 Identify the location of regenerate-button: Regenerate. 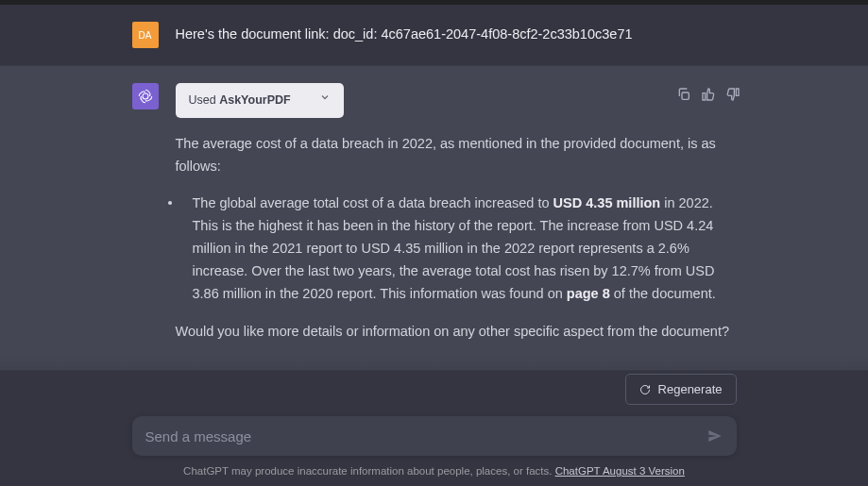
(681, 389).